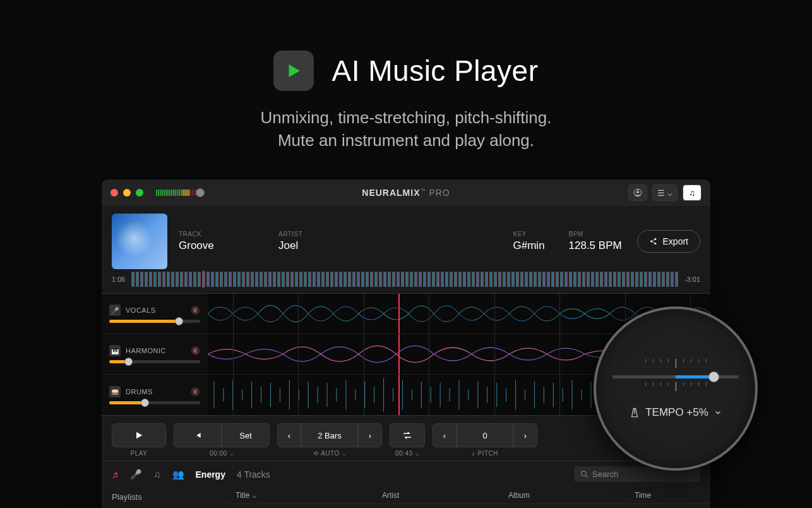 The image size is (812, 508). I want to click on music-library-button: ♫, so click(692, 193).